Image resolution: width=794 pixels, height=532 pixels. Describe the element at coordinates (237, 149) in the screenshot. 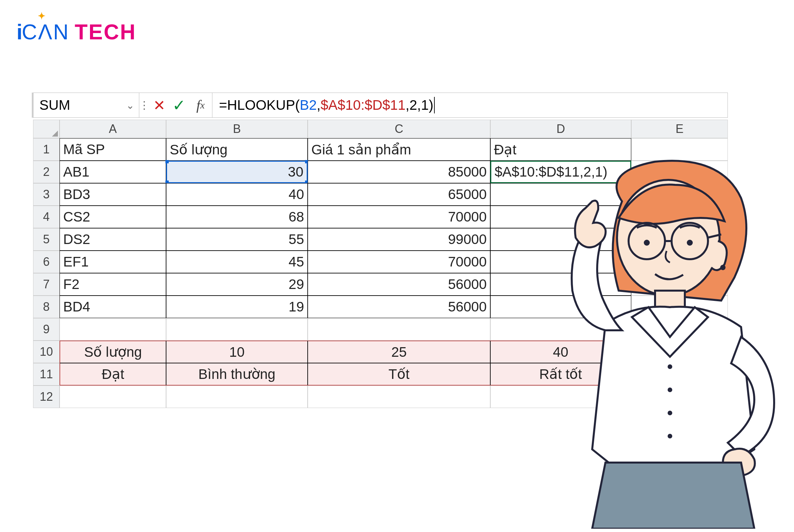

I see `cell-b1: Số lượng` at that location.